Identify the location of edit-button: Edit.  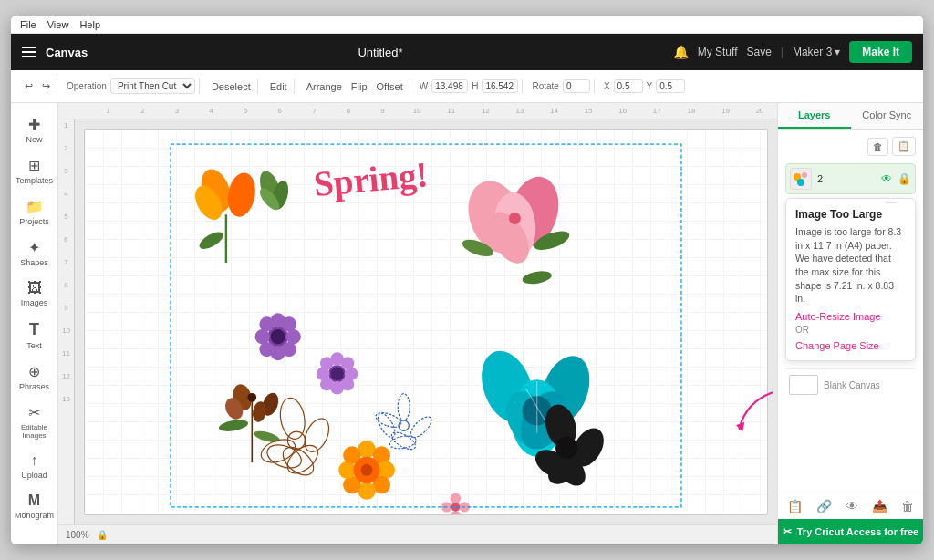
(279, 87).